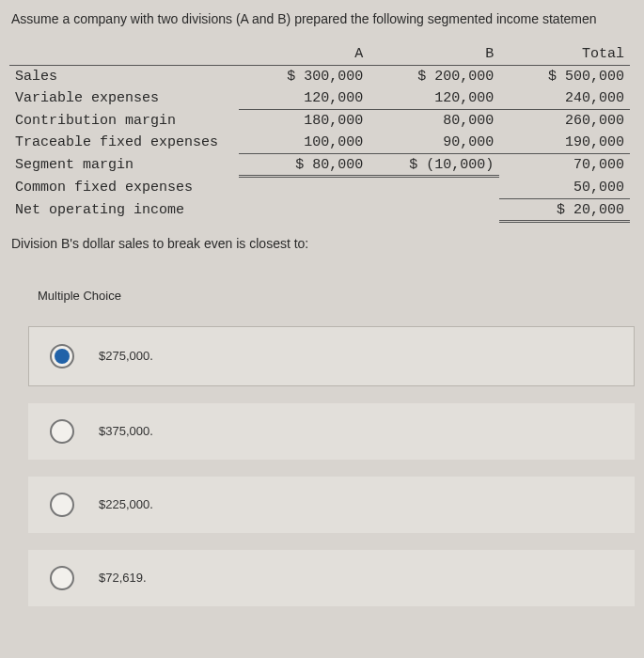 This screenshot has height=658, width=644. What do you see at coordinates (305, 165) in the screenshot?
I see `segmarg-a: $ 80,000` at bounding box center [305, 165].